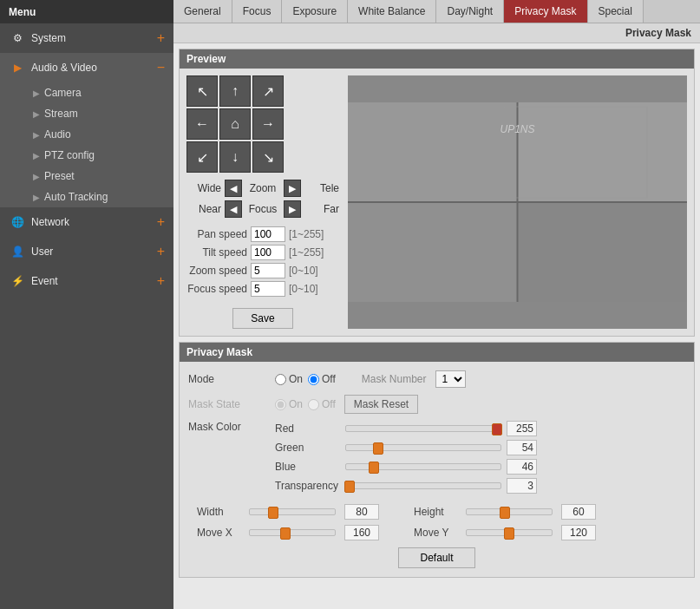 The height and width of the screenshot is (609, 700). Describe the element at coordinates (374, 468) in the screenshot. I see `blue-slider-thumb` at that location.